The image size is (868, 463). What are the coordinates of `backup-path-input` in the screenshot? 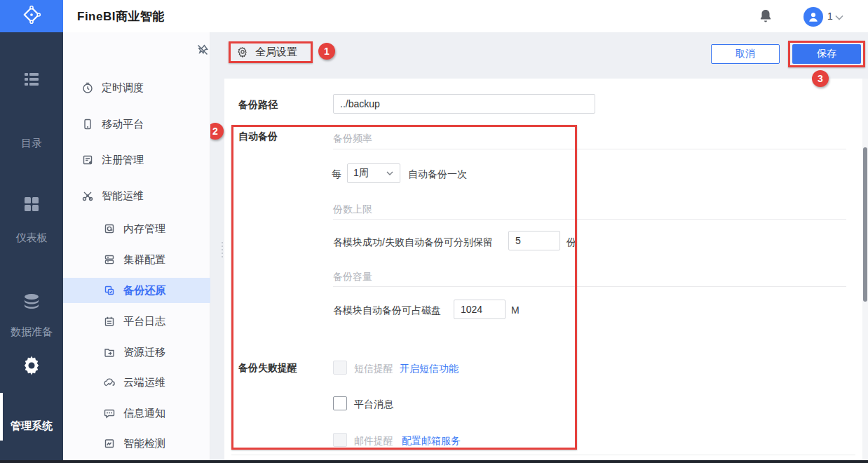 It's located at (464, 104).